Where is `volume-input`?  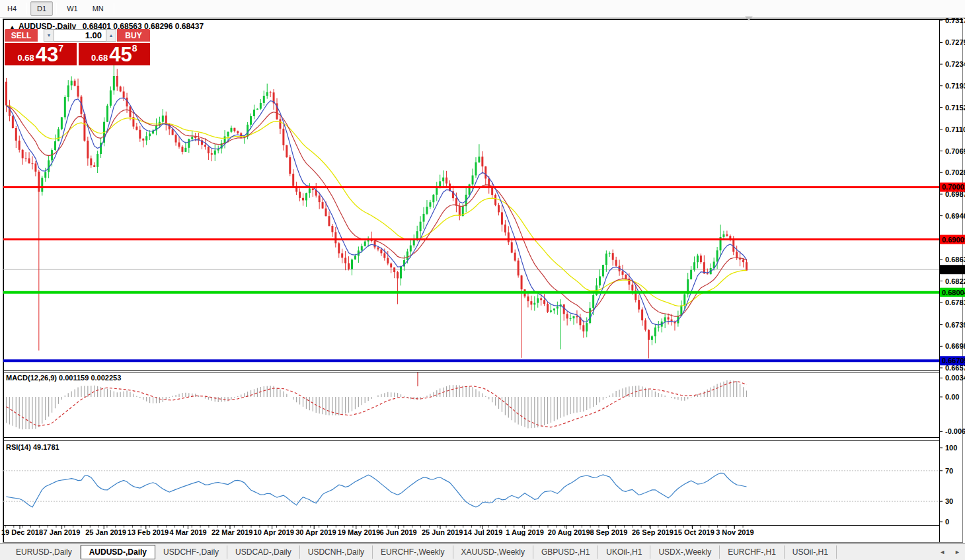
volume-input is located at coordinates (80, 36).